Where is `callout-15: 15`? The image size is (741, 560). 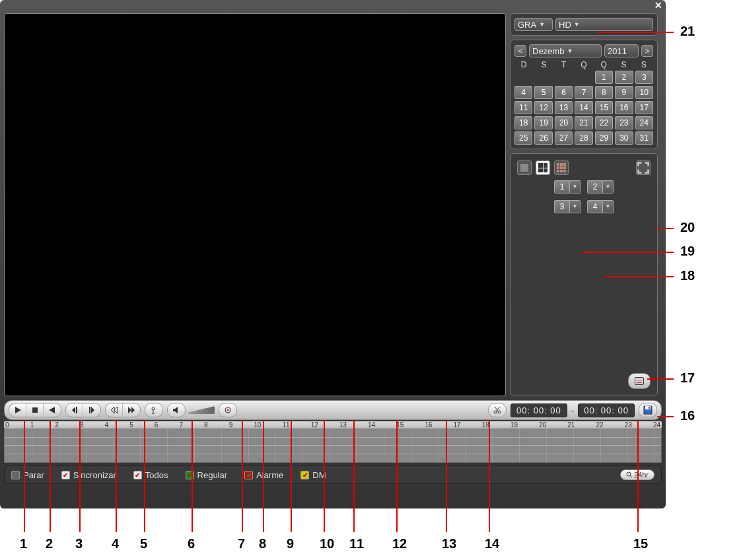
callout-15: 15 is located at coordinates (641, 544).